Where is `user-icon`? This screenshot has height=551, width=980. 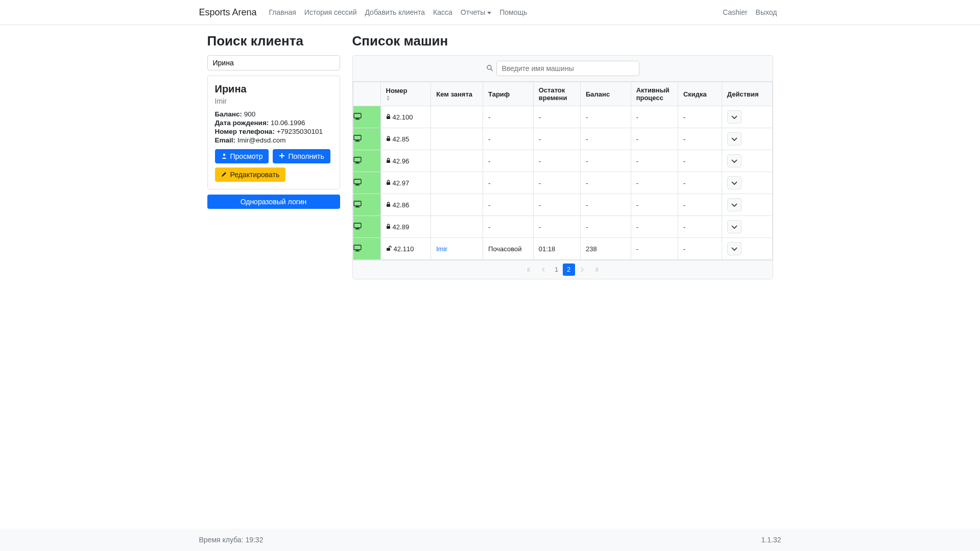
user-icon is located at coordinates (224, 156).